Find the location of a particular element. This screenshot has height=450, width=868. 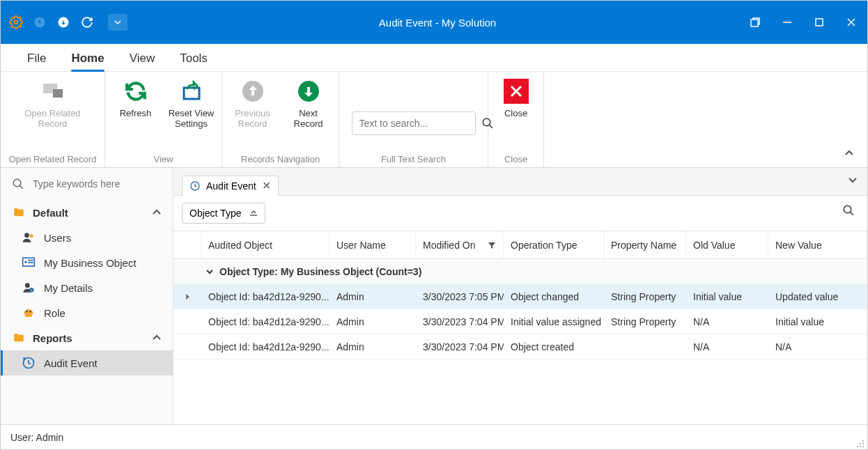

restore-window-icon is located at coordinates (755, 22).